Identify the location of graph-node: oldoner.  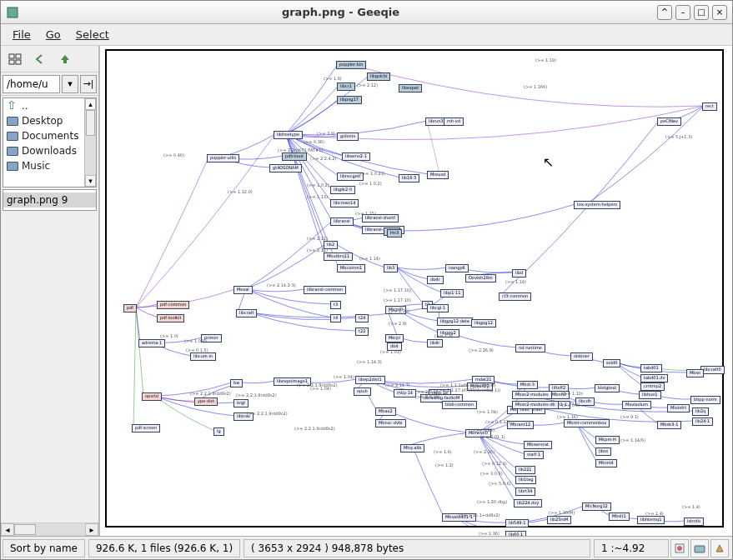
(582, 357).